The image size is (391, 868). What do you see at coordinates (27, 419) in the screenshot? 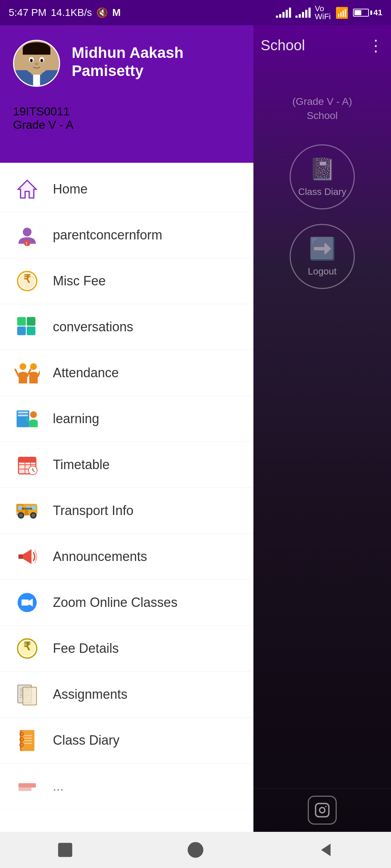
I see `learning-icon` at bounding box center [27, 419].